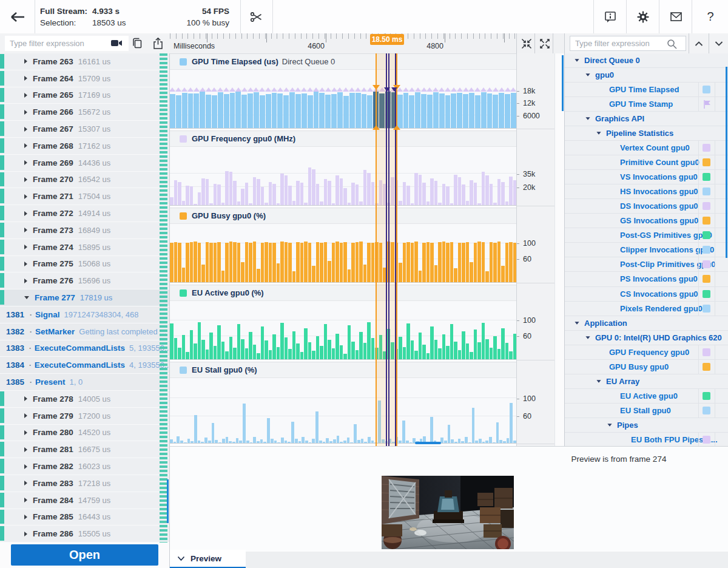 This screenshot has width=728, height=568. What do you see at coordinates (647, 177) in the screenshot?
I see `tree-metric-row: VS Invocations gpu0` at bounding box center [647, 177].